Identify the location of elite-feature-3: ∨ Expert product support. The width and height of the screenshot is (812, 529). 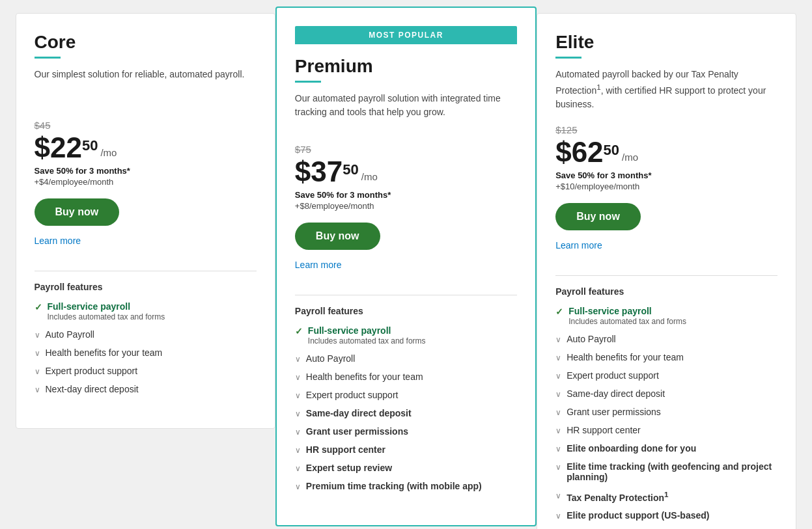
(667, 375).